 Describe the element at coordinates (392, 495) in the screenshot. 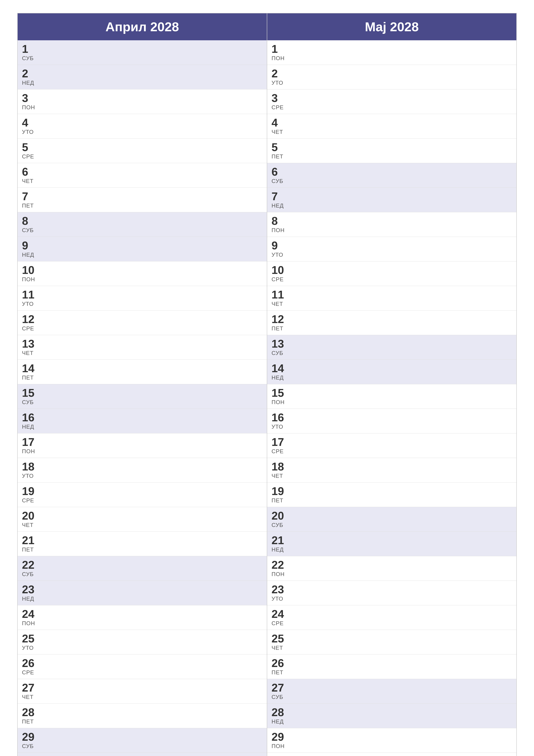

I see `day-row: 19ПЕТ` at that location.